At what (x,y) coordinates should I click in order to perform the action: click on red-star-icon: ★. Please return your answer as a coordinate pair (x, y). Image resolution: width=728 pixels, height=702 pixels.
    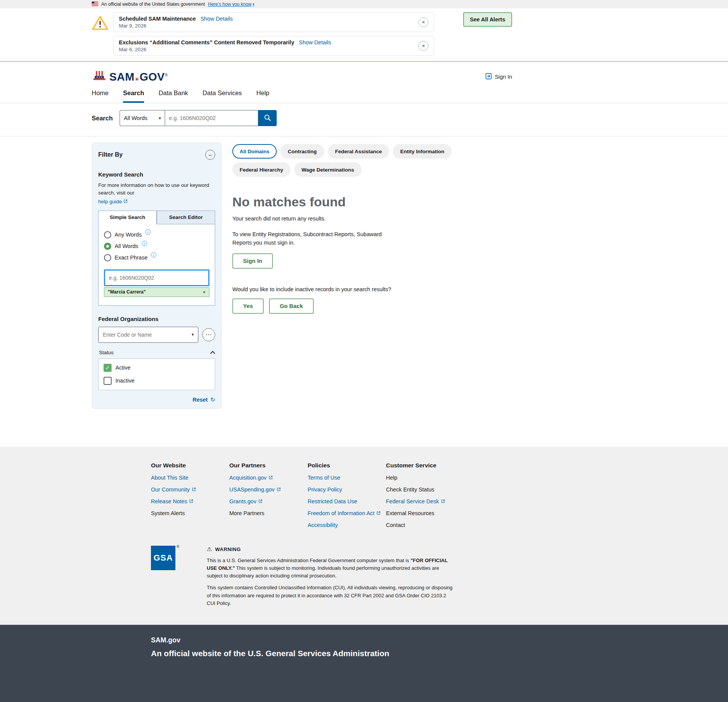
    Looking at the image, I should click on (137, 79).